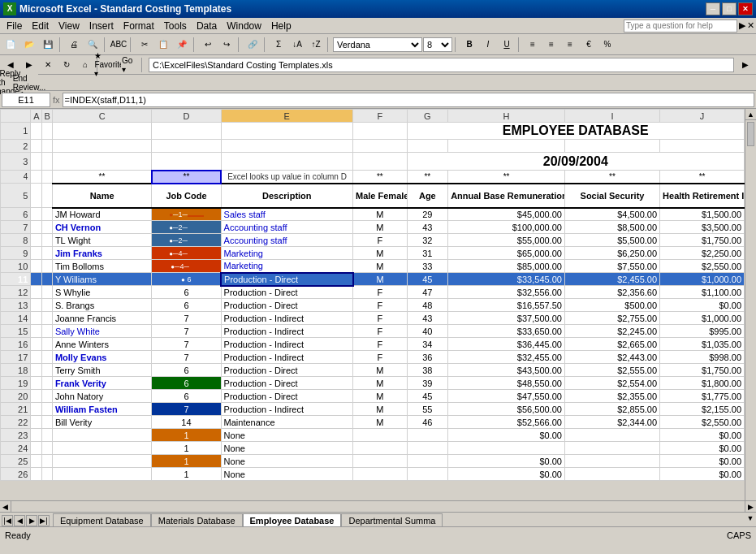 This screenshot has width=756, height=554. What do you see at coordinates (507, 357) in the screenshot?
I see `cell-annual-17: $32,455.00` at bounding box center [507, 357].